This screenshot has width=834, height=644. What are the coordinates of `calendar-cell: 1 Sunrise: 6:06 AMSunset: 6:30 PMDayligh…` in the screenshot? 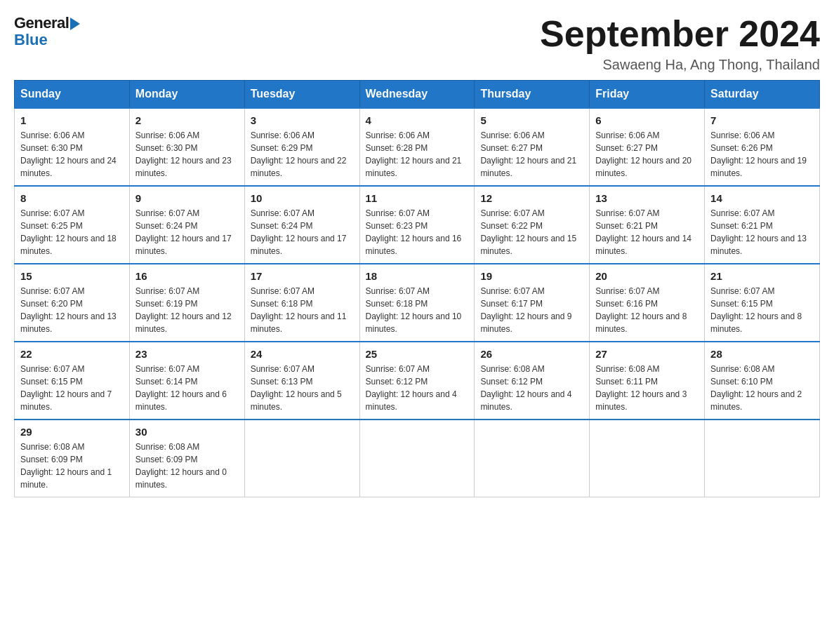 It's located at (72, 147).